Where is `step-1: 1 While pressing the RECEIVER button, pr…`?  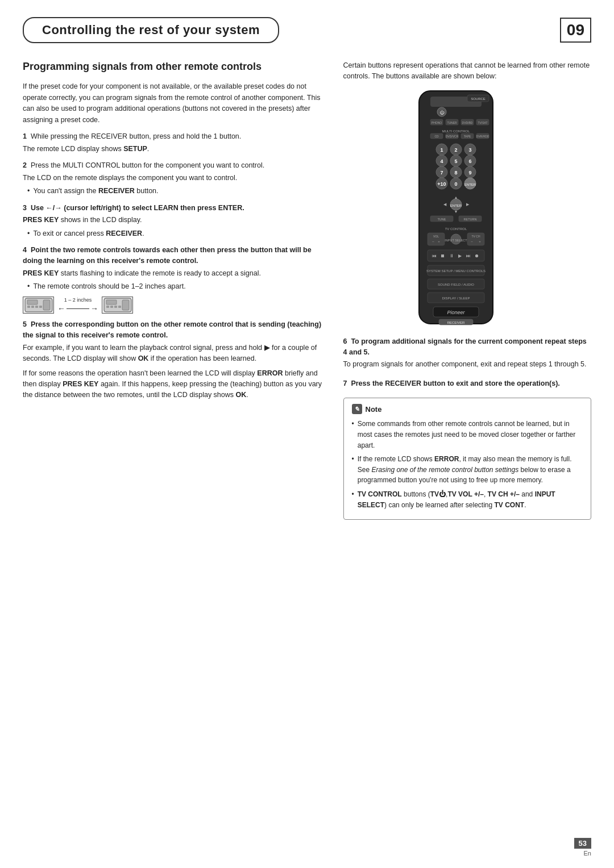 step-1: 1 While pressing the RECEIVER button, pr… is located at coordinates (175, 143).